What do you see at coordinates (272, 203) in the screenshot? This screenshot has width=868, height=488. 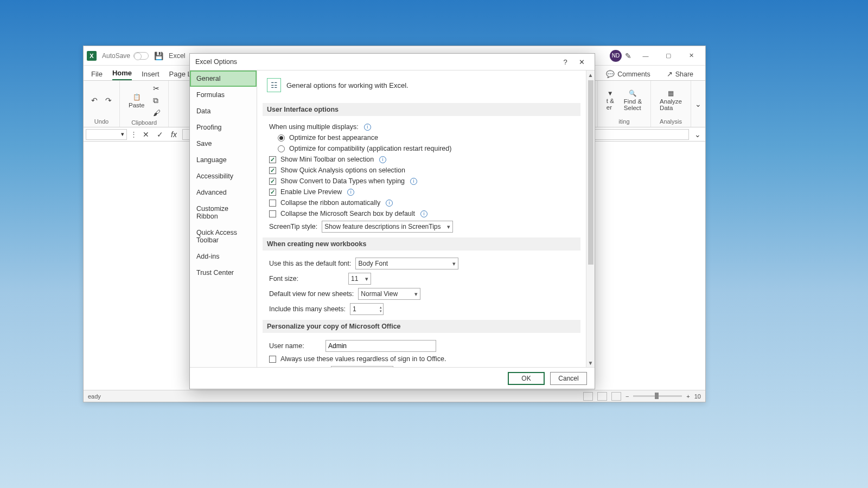 I see `checkbox-collapse-ribbon` at bounding box center [272, 203].